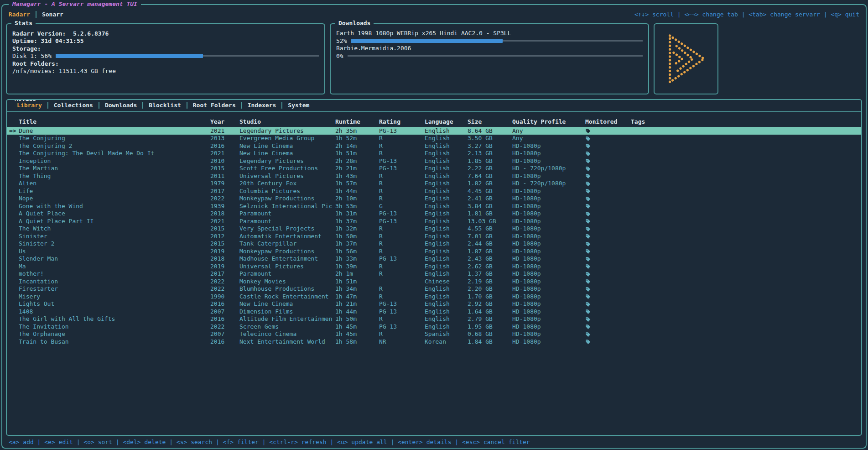 Image resolution: width=868 pixels, height=450 pixels. Describe the element at coordinates (225, 297) in the screenshot. I see `cell-year: 1990` at that location.